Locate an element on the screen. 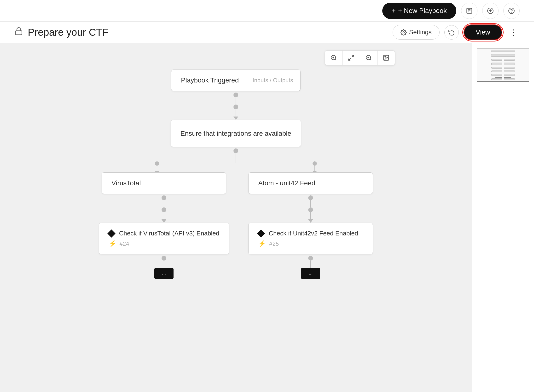 The image size is (534, 392). header-right: Settings View ⋮ is located at coordinates (456, 32).